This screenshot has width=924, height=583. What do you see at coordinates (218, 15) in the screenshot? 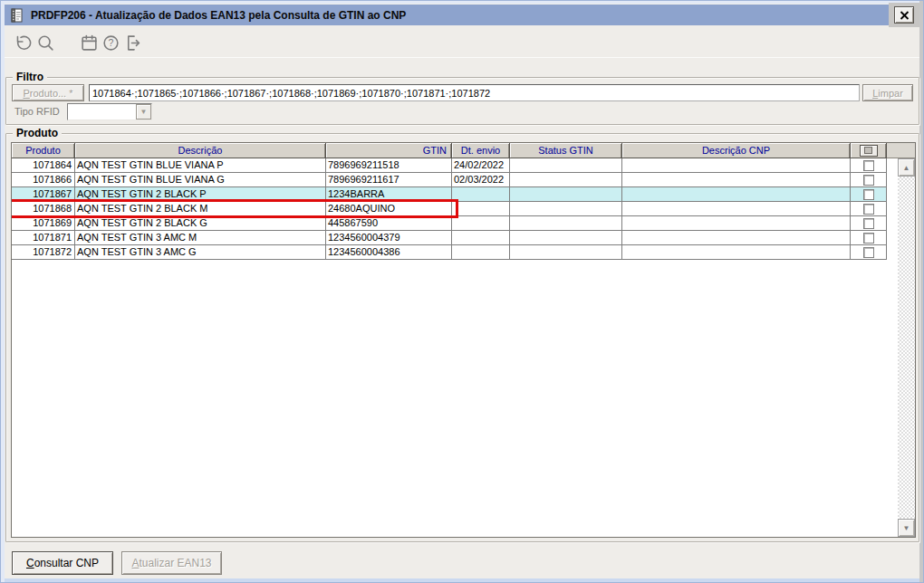
I see `window-title: PRDFP206 - Atualização de Dados EAN13 pe…` at bounding box center [218, 15].